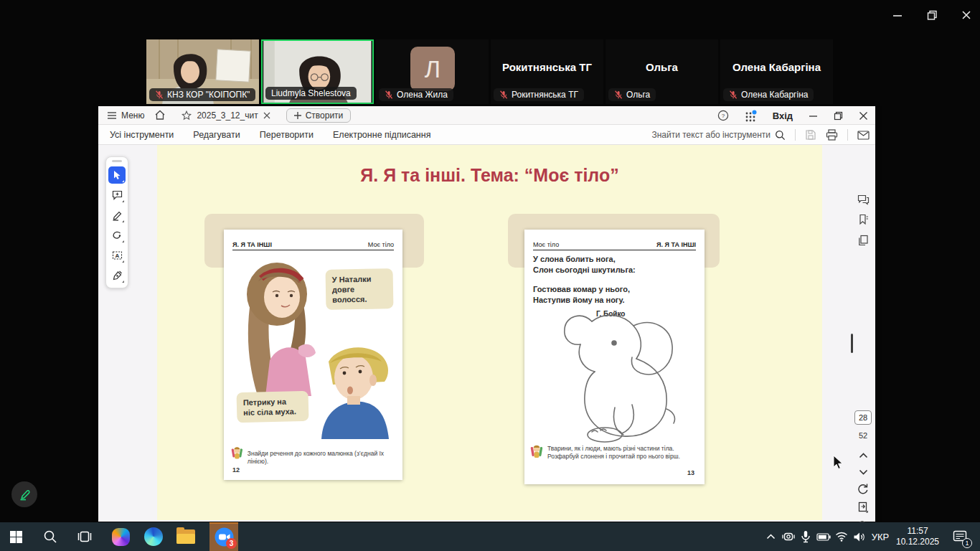 This screenshot has width=980, height=551. What do you see at coordinates (960, 537) in the screenshot?
I see `notification-center-button: 1` at bounding box center [960, 537].